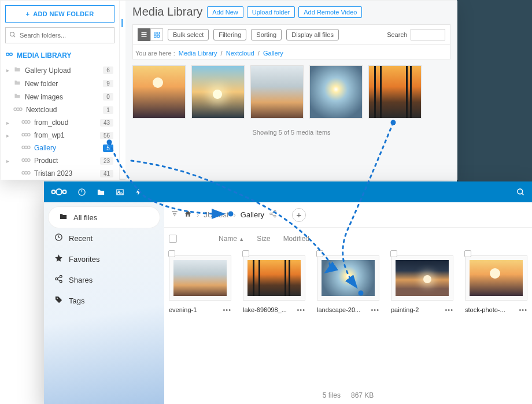 This screenshot has width=532, height=404. Describe the element at coordinates (60, 123) in the screenshot. I see `folder-tree-item: ▸from_cloud43` at that location.